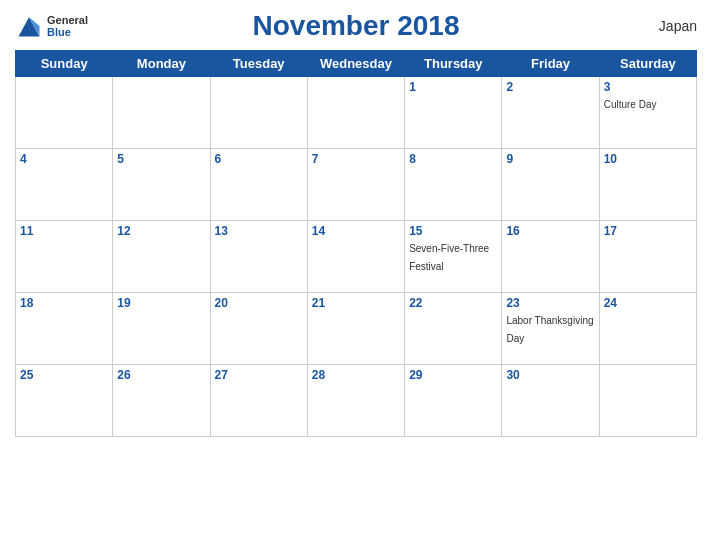 Image resolution: width=712 pixels, height=550 pixels. What do you see at coordinates (550, 159) in the screenshot?
I see `day-number: 9` at bounding box center [550, 159].